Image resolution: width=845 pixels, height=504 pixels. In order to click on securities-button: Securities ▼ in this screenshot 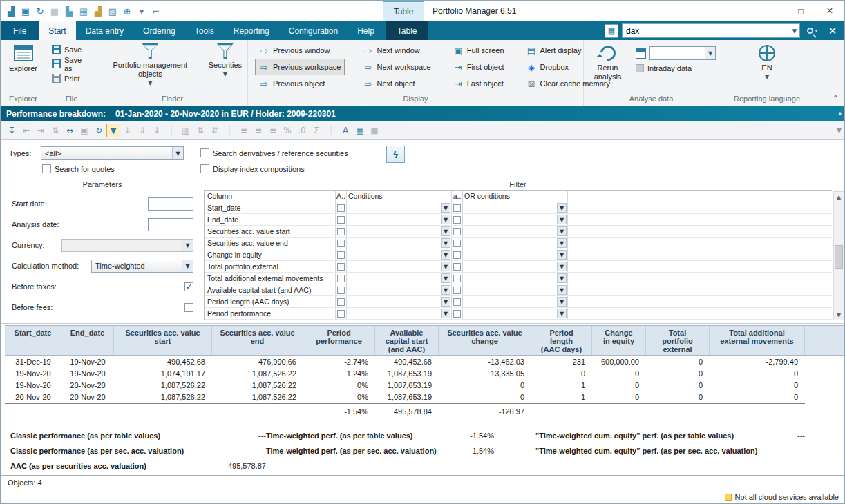, I will do `click(225, 68)`.